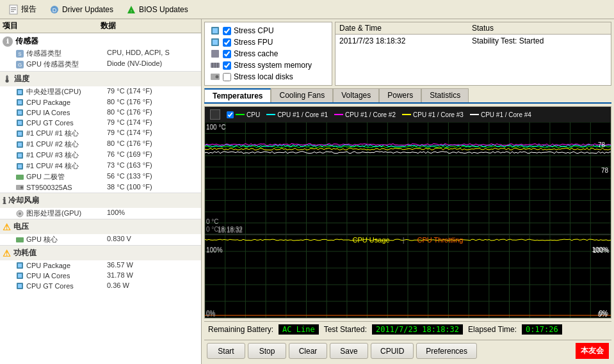  I want to click on list-item: CPU GT Cores 0.36 W, so click(101, 286).